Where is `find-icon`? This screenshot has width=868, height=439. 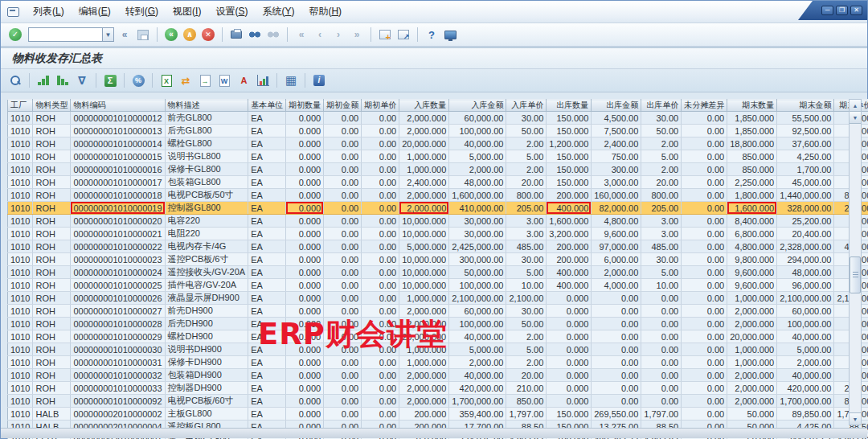
find-icon is located at coordinates (255, 35).